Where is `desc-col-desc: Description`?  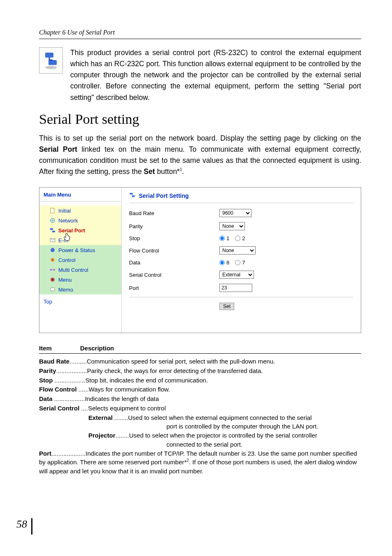 desc-col-desc: Description is located at coordinates (97, 348).